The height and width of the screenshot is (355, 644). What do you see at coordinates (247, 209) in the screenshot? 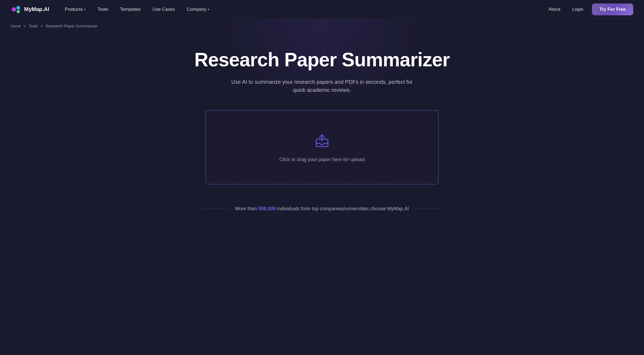
I see `social-proof-prefix: More than` at bounding box center [247, 209].